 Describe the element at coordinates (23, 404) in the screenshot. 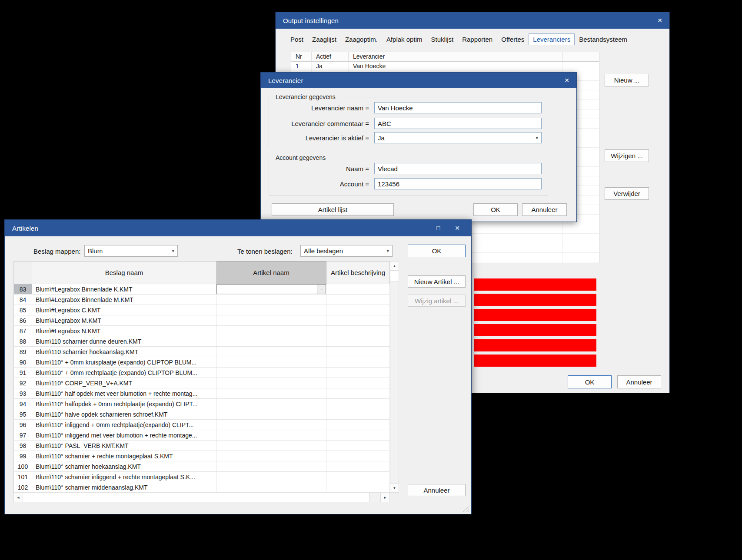

I see `row-number-cell: 94` at that location.